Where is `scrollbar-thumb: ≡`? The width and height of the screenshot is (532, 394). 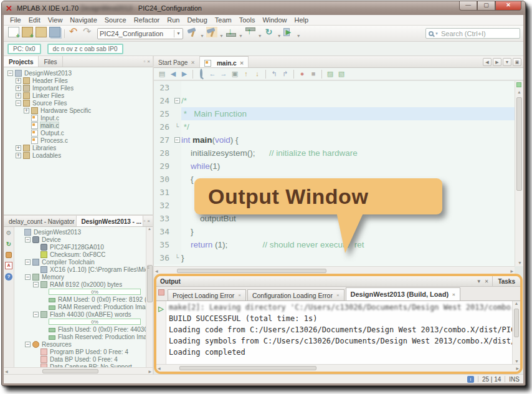
scrollbar-thumb: ≡ is located at coordinates (150, 284).